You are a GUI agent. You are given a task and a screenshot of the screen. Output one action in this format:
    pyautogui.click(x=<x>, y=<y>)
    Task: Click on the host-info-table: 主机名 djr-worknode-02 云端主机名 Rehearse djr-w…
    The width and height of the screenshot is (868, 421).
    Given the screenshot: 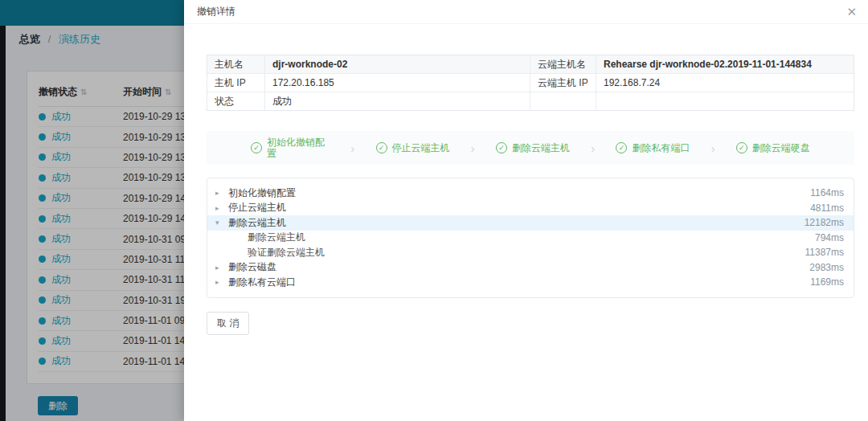 What is the action you would take?
    pyautogui.click(x=530, y=83)
    